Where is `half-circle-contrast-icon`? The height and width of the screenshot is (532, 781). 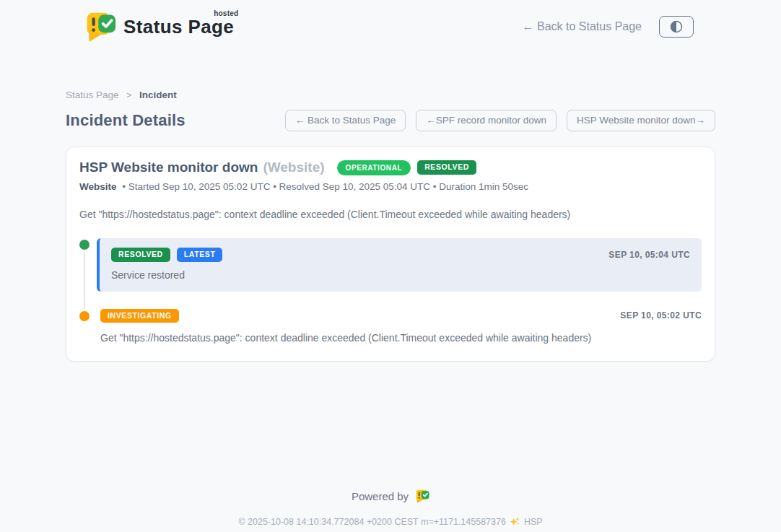 half-circle-contrast-icon is located at coordinates (676, 27).